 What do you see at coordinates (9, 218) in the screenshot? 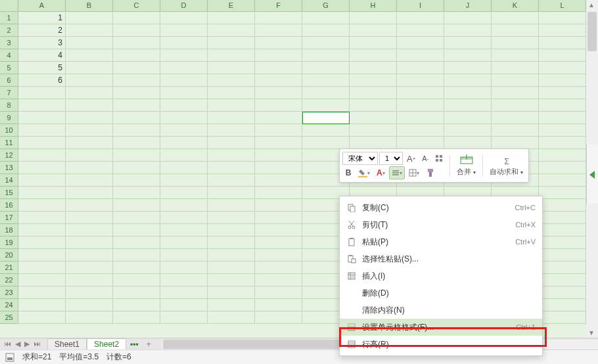
I see `row-header: 17` at bounding box center [9, 218].